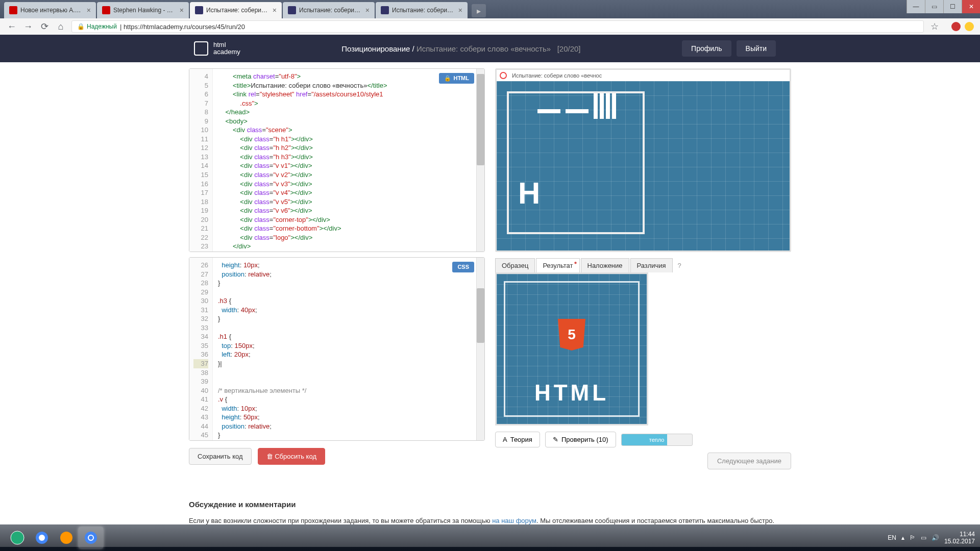 The height and width of the screenshot is (551, 980). I want to click on result-preview: 5 HTML, so click(572, 349).